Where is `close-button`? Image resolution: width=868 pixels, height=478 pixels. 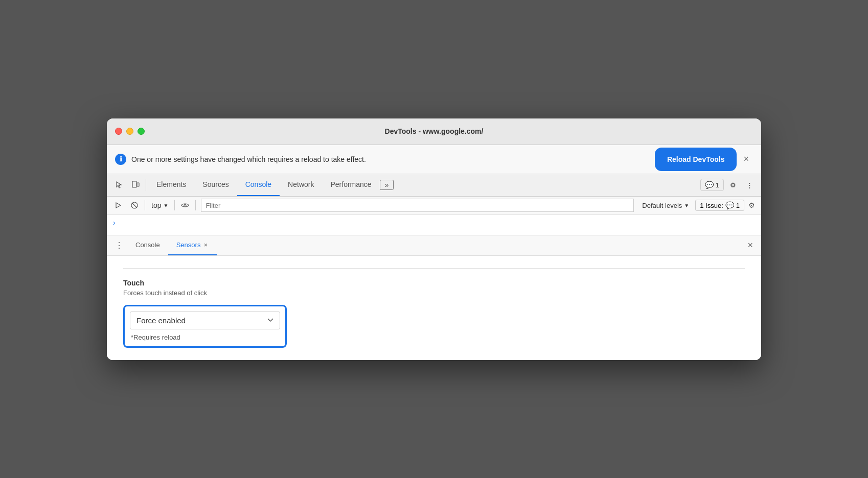
close-button is located at coordinates (119, 131).